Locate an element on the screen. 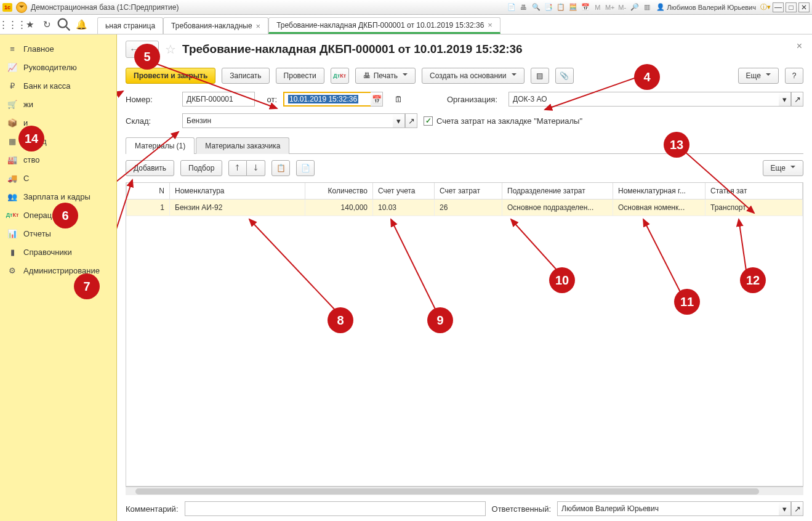 Image resolution: width=812 pixels, height=521 pixels. table-row: 1 Бензин АИ-92 140,000 10.03 26 Основное… is located at coordinates (465, 208).